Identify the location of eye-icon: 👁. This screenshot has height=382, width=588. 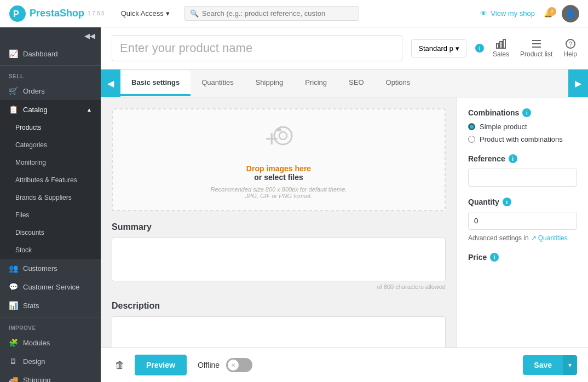
(484, 13).